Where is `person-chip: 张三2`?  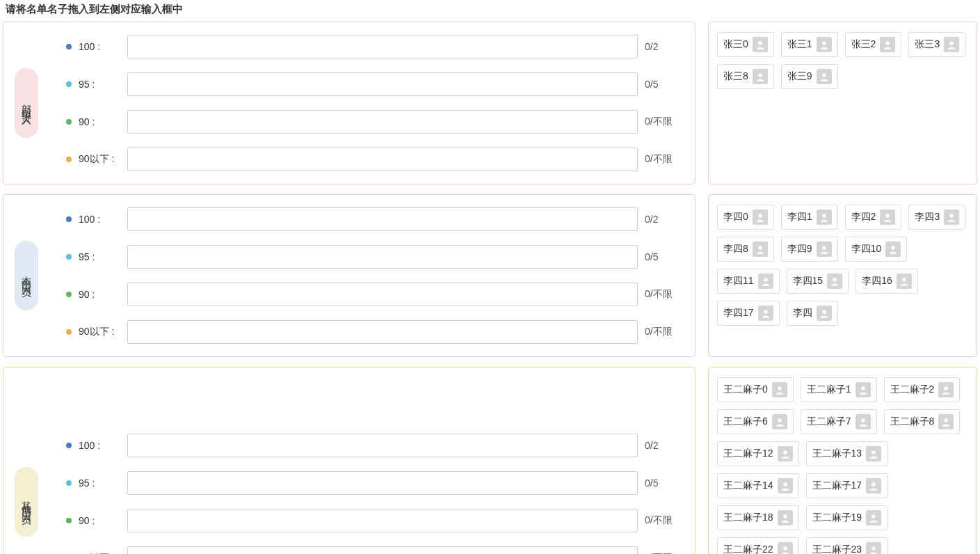
person-chip: 张三2 is located at coordinates (874, 45).